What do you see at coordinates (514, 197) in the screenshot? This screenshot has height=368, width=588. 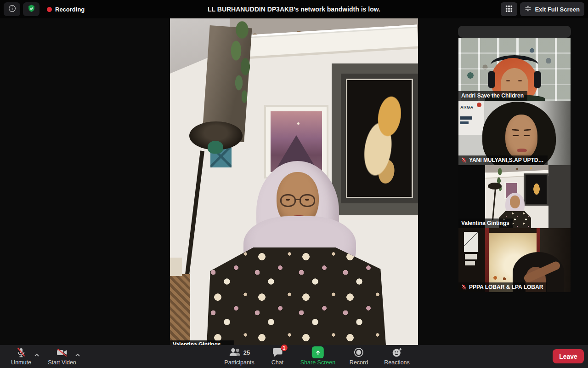 I see `participant-tile-valentina-active: Valentina Gintings` at bounding box center [514, 197].